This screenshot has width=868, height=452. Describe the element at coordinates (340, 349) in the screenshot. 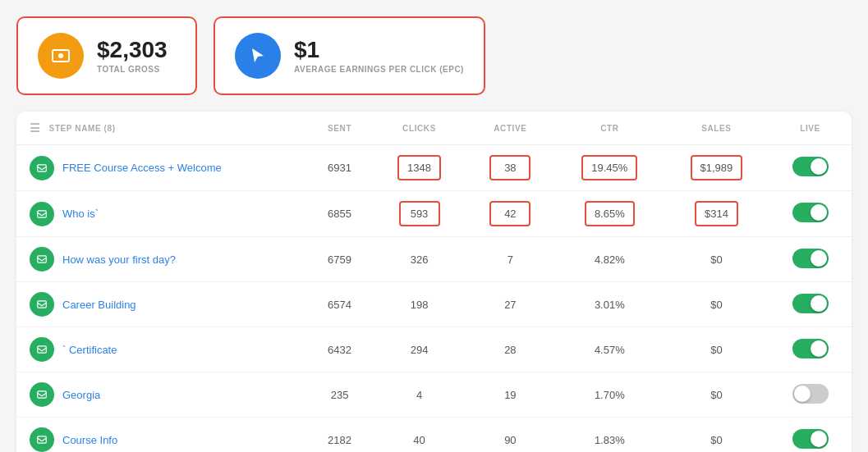

I see `sent-cell: 6432` at that location.